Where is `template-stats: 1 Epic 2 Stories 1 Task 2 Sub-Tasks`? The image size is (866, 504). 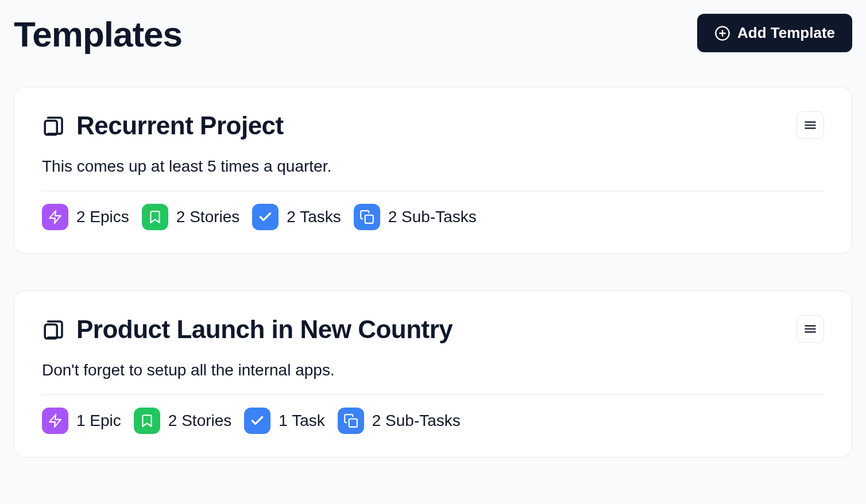
template-stats: 1 Epic 2 Stories 1 Task 2 Sub-Tasks is located at coordinates (433, 421).